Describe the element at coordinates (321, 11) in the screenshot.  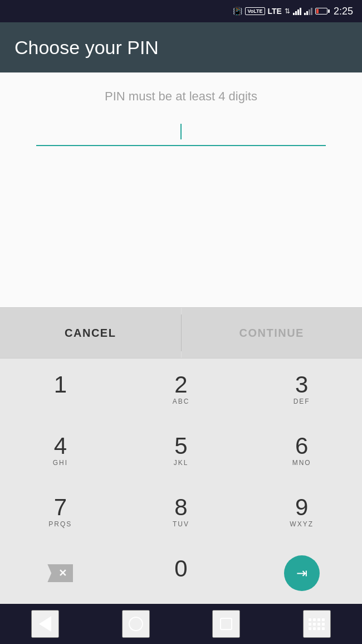
I see `battery-icon` at that location.